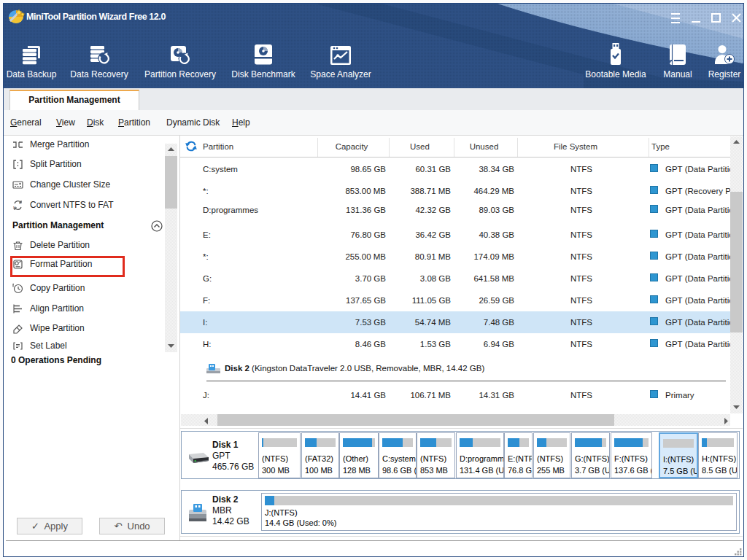  What do you see at coordinates (21, 203) in the screenshot?
I see `svg-text: F` at bounding box center [21, 203].